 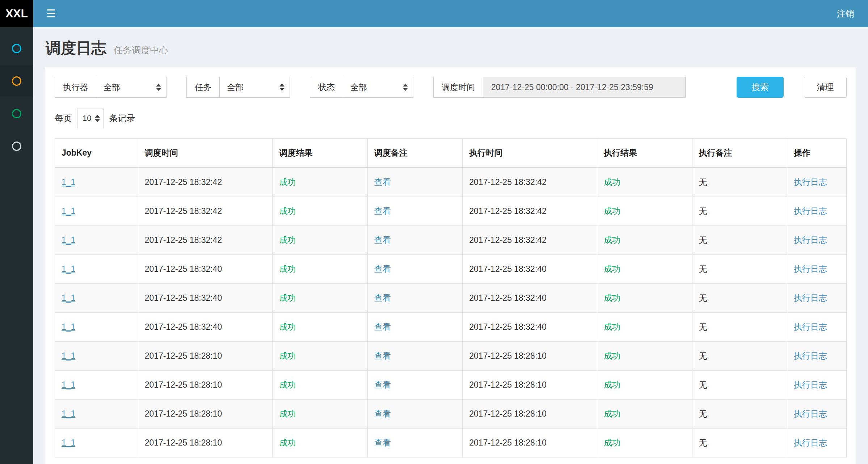 What do you see at coordinates (184, 443) in the screenshot?
I see `trigger-time: 2017-12-25 18:28:10` at bounding box center [184, 443].